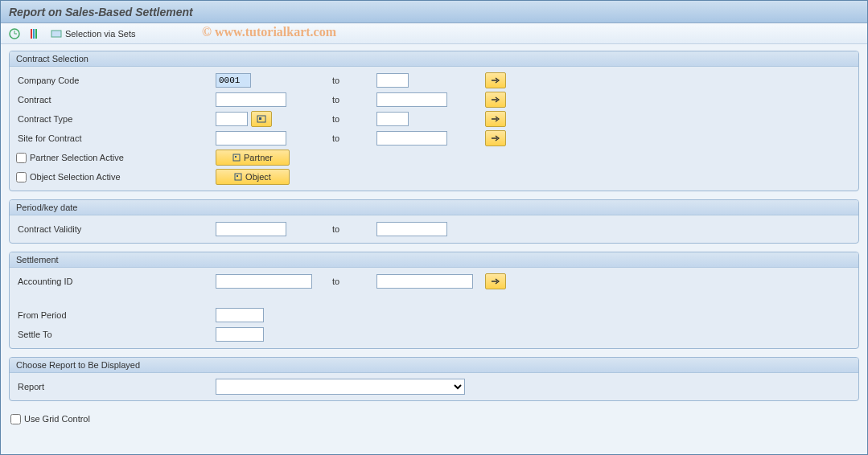 This screenshot has width=868, height=455. What do you see at coordinates (253, 177) in the screenshot?
I see `object-button: Object` at bounding box center [253, 177].